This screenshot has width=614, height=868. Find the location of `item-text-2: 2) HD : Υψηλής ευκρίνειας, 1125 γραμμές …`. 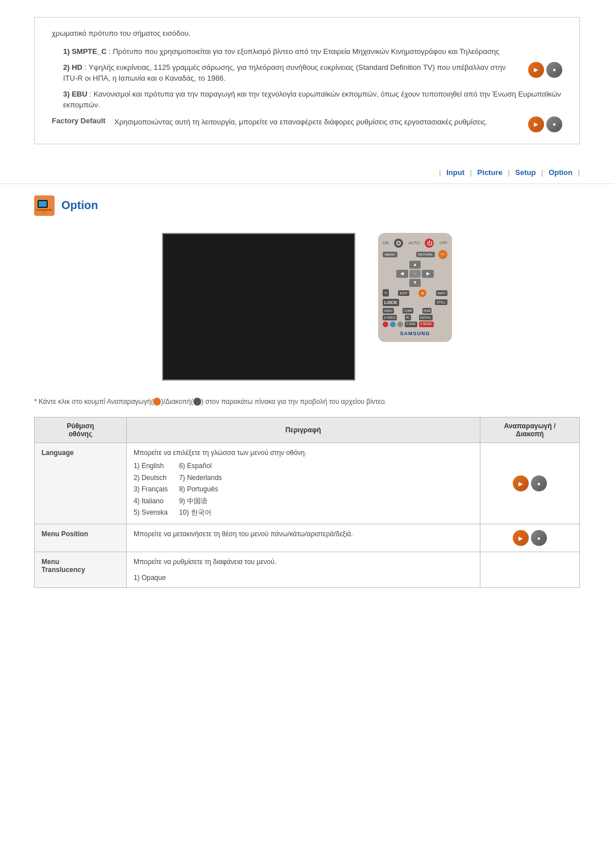

item-text-2: 2) HD : Υψηλής ευκρίνειας, 1125 γραμμές … is located at coordinates (290, 73).